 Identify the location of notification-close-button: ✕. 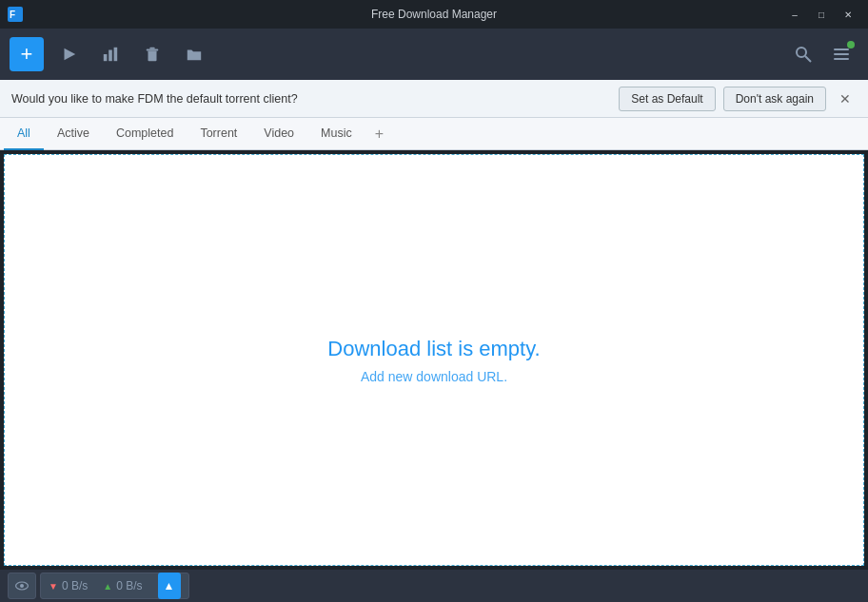
(845, 99).